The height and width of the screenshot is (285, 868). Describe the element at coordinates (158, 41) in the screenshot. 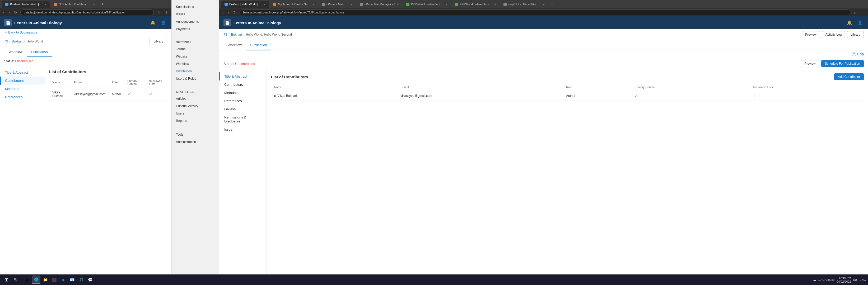

I see `library-button-left: Library` at that location.